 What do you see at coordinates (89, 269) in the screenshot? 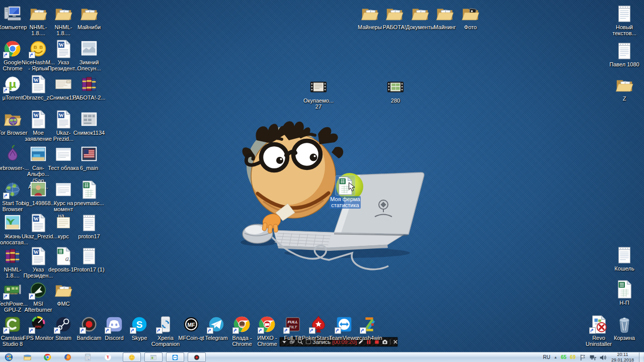
I see `desktop-icon-label: Proton17 (1)` at bounding box center [89, 269].